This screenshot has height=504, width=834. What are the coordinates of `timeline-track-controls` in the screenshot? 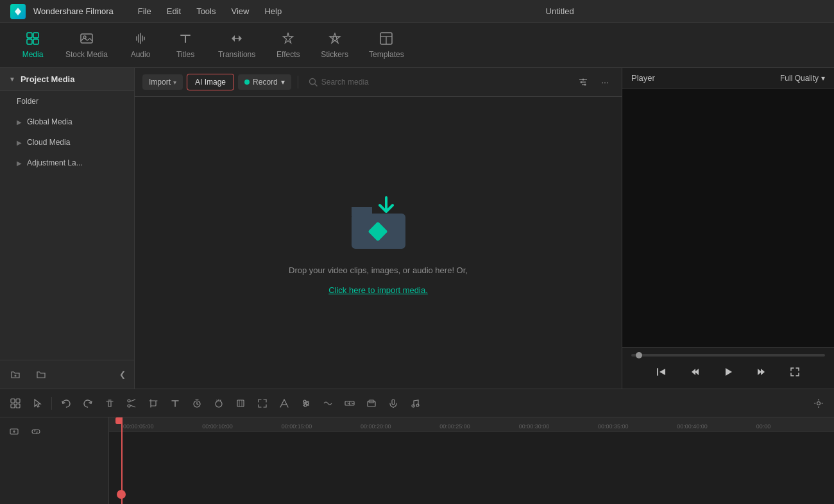 It's located at (55, 460).